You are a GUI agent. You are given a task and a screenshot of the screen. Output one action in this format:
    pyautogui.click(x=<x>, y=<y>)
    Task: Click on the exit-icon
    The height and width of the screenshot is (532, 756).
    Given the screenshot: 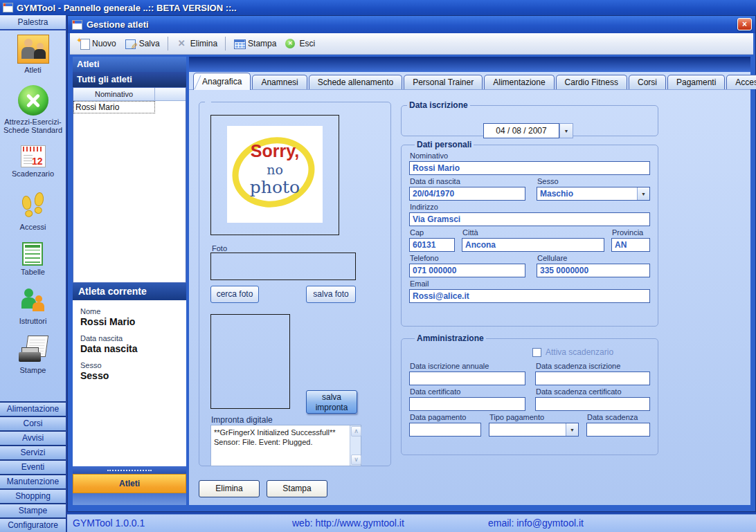 What is the action you would take?
    pyautogui.click(x=291, y=44)
    